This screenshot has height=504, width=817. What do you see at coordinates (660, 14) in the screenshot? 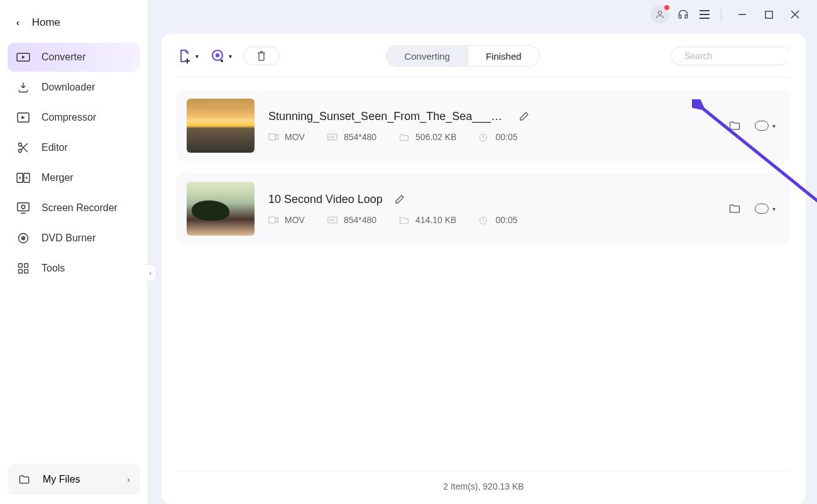
I see `account-button` at bounding box center [660, 14].